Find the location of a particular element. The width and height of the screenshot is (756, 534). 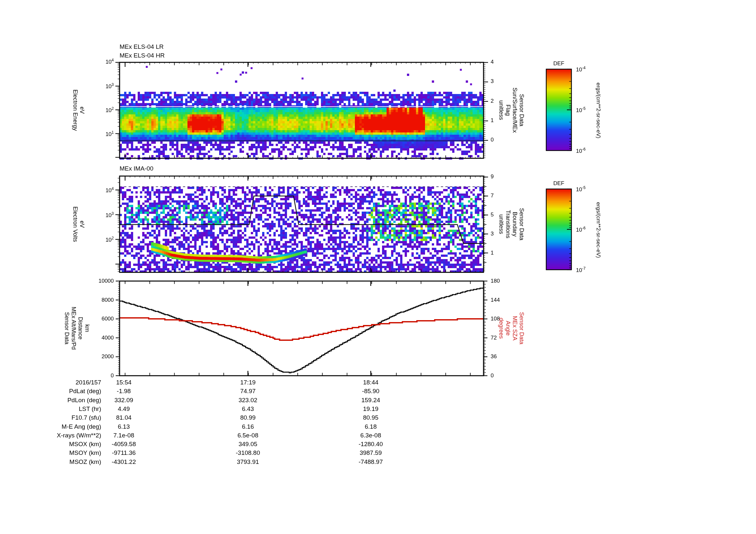

ima-colorbar-tick-label: 10-5 is located at coordinates (581, 189).